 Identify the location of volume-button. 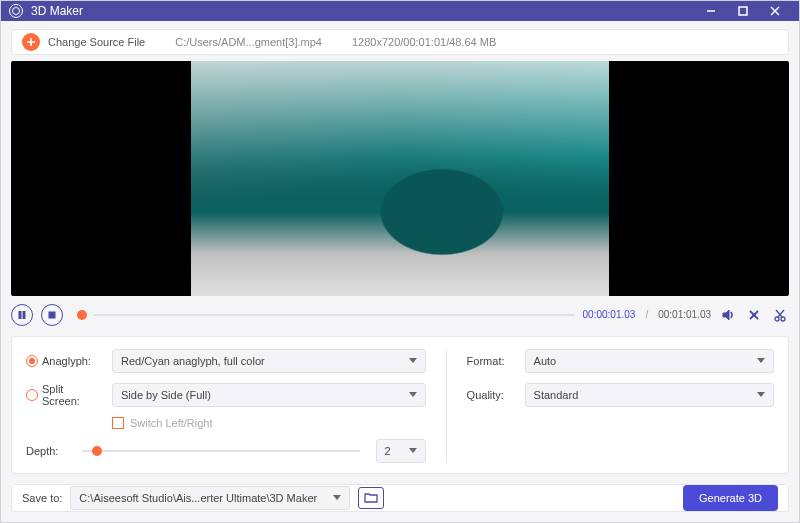
(728, 315).